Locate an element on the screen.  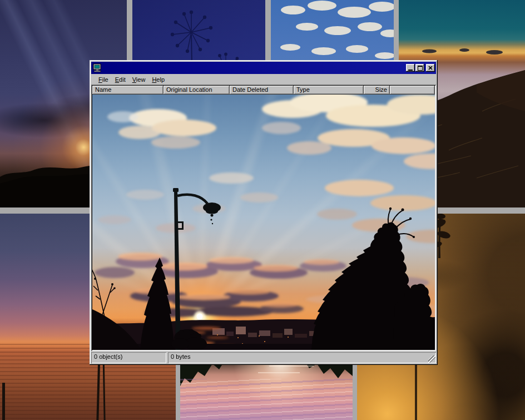
mooring-pole is located at coordinates (3, 402).